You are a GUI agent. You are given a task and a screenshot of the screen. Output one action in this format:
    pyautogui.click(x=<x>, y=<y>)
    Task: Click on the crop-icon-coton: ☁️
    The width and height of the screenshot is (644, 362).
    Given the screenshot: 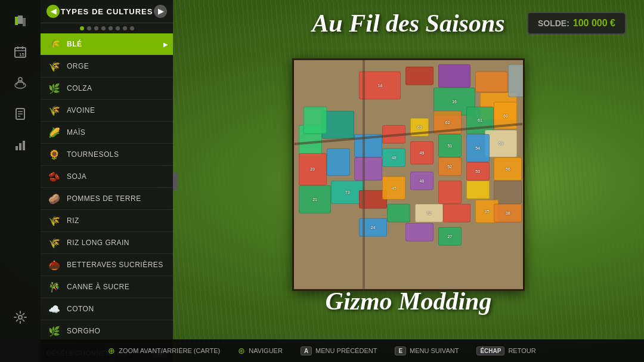 What is the action you would take?
    pyautogui.click(x=54, y=309)
    